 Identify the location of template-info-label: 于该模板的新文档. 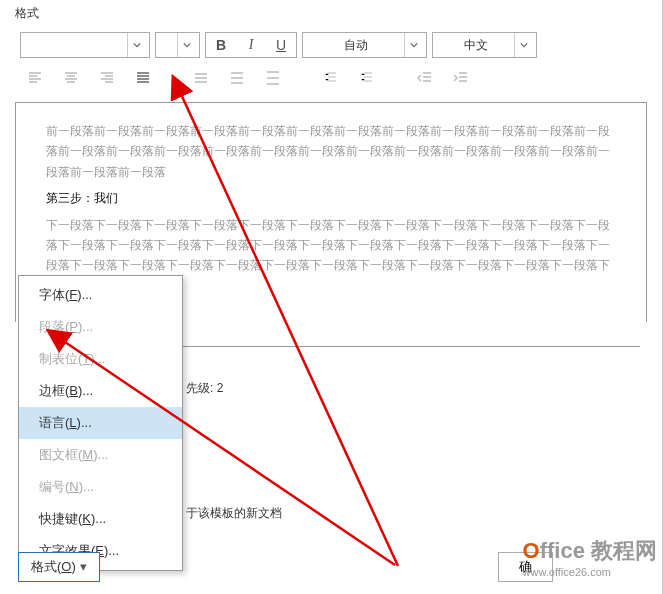
(234, 514).